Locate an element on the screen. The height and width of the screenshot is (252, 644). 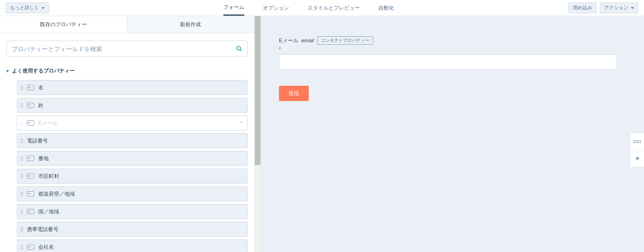
property-item: 姓 is located at coordinates (132, 105).